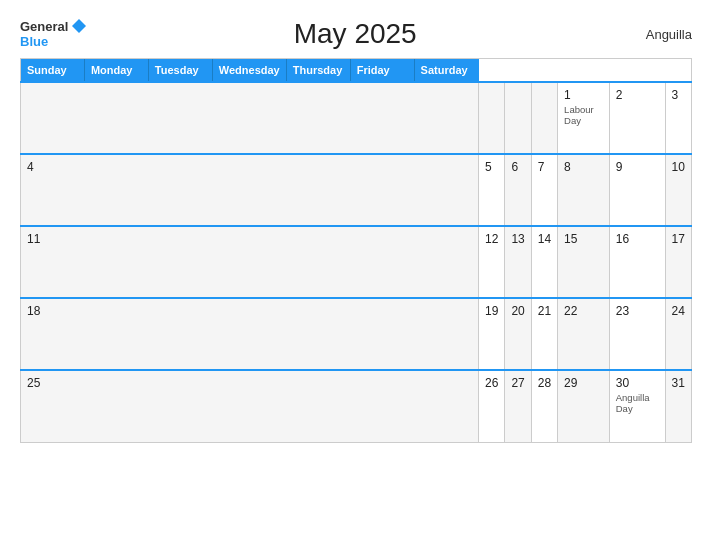 The height and width of the screenshot is (550, 712). What do you see at coordinates (584, 190) in the screenshot?
I see `calendar-cell: 8` at bounding box center [584, 190].